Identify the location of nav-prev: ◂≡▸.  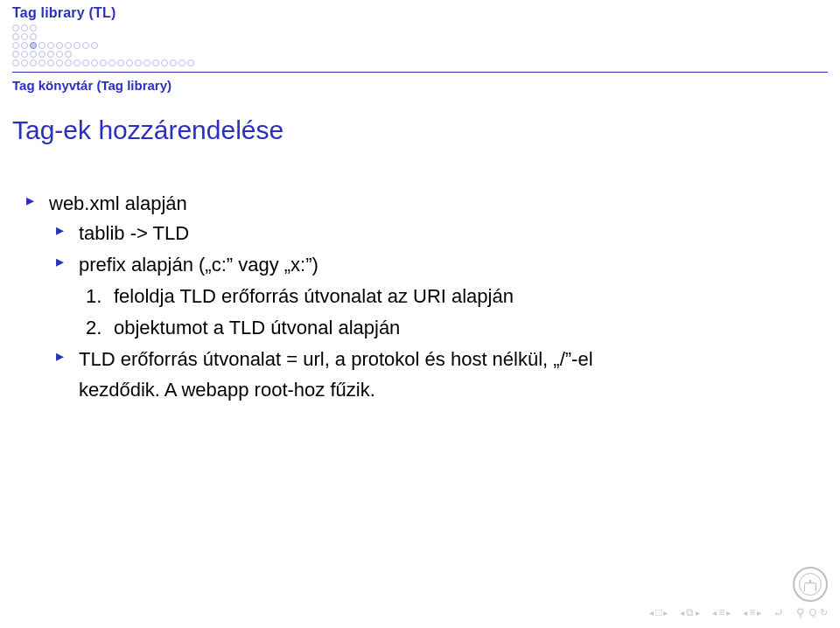
(721, 612).